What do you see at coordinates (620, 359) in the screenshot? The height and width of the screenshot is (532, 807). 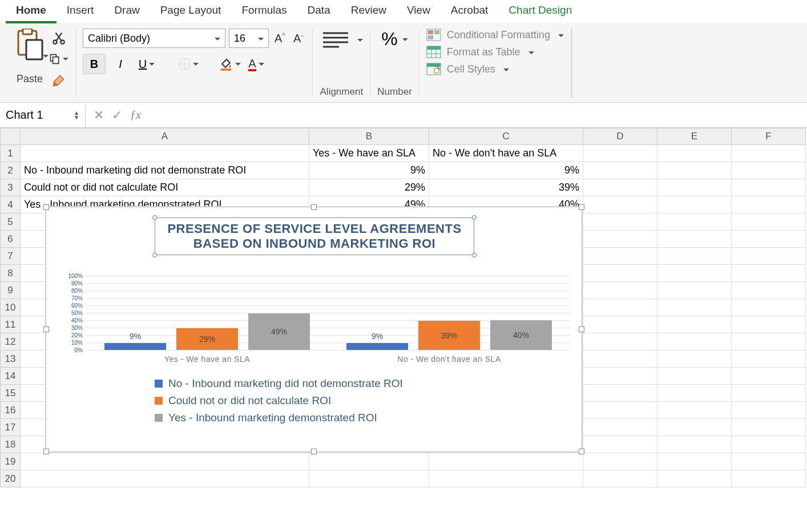 I see `cell-D13` at bounding box center [620, 359].